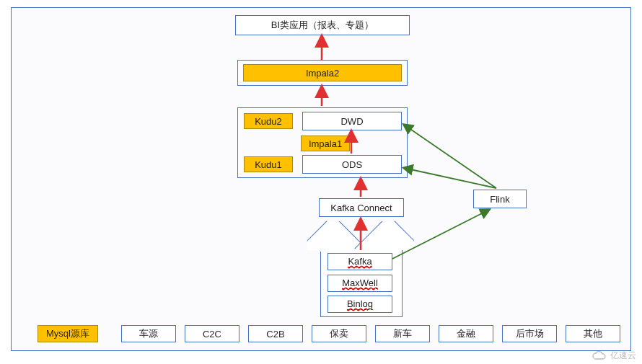 This screenshot has width=642, height=364. Describe the element at coordinates (466, 334) in the screenshot. I see `source-label-5: 金融` at that location.